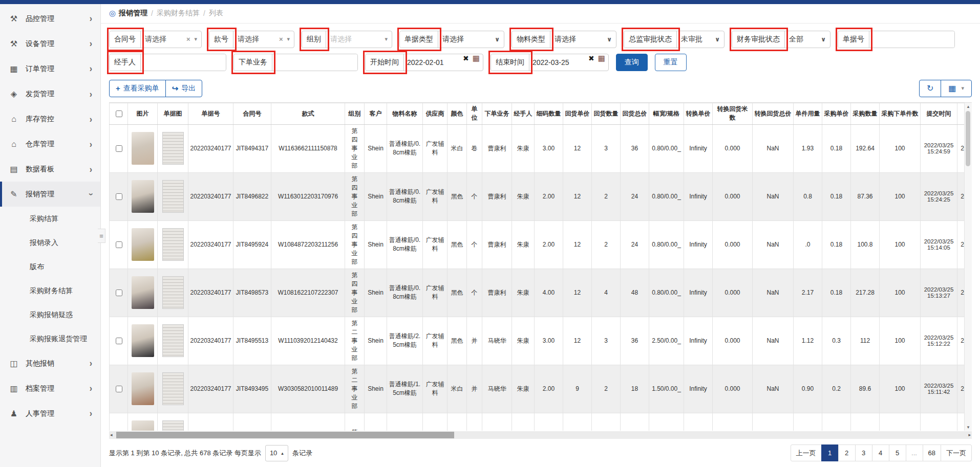  I want to click on export-button: ↪ 导出, so click(184, 88).